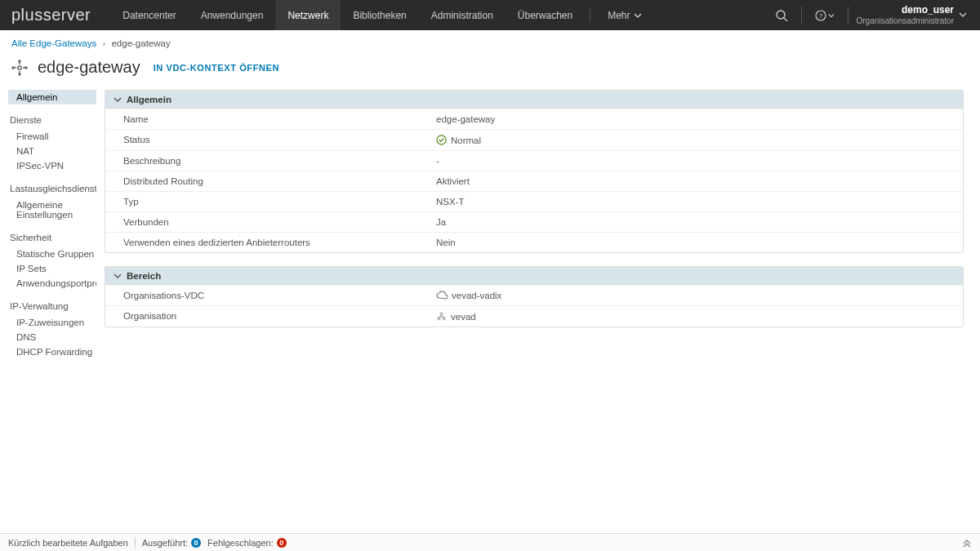 Image resolution: width=980 pixels, height=551 pixels. Describe the element at coordinates (490, 41) in the screenshot. I see `breadcrumb: Alle Edge-Gateways › edge-gateway` at that location.